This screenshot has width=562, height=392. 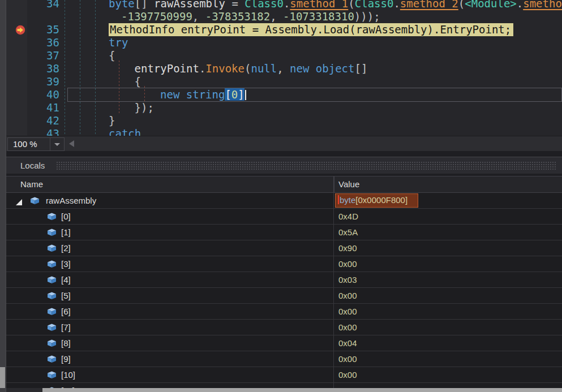 What do you see at coordinates (118, 43) in the screenshot?
I see `code-line: try` at bounding box center [118, 43].